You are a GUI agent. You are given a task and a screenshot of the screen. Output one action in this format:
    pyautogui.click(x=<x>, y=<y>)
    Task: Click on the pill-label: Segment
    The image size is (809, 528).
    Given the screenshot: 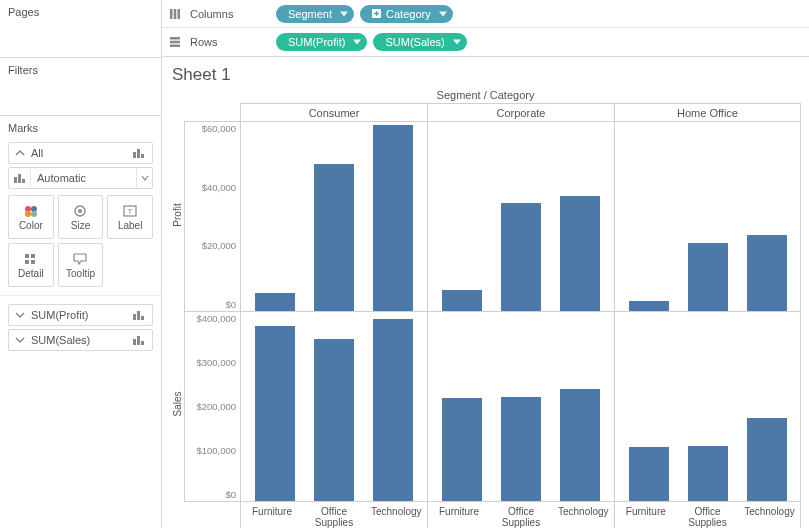 What is the action you would take?
    pyautogui.click(x=310, y=14)
    